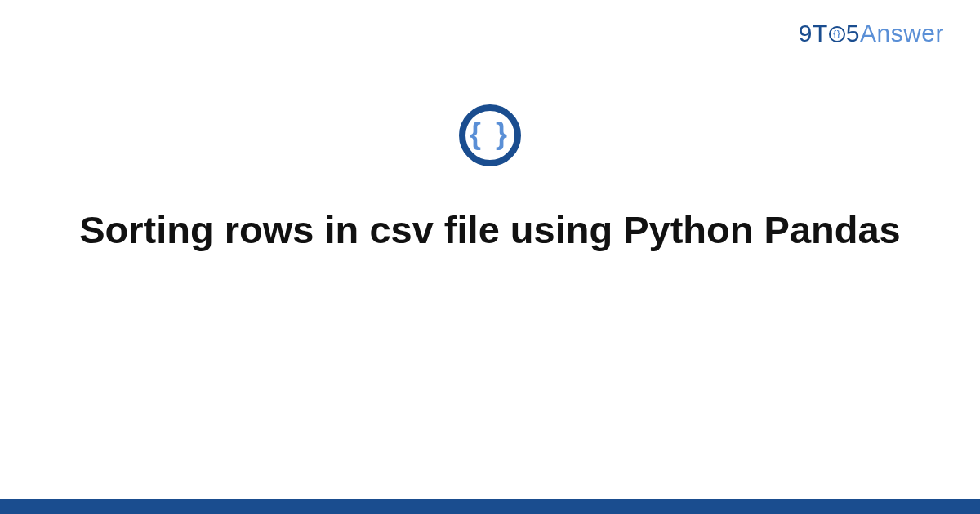 The width and height of the screenshot is (980, 514). I want to click on circle-ring-icon: { }, so click(490, 135).